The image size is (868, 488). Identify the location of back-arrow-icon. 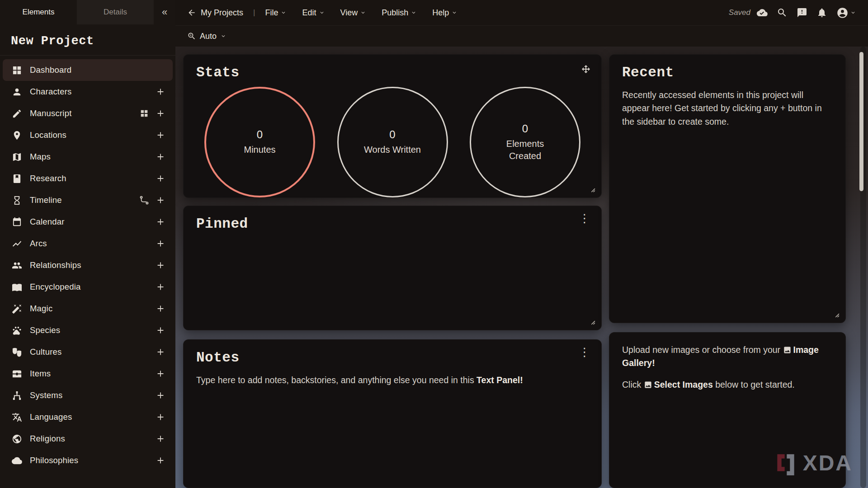
(192, 13).